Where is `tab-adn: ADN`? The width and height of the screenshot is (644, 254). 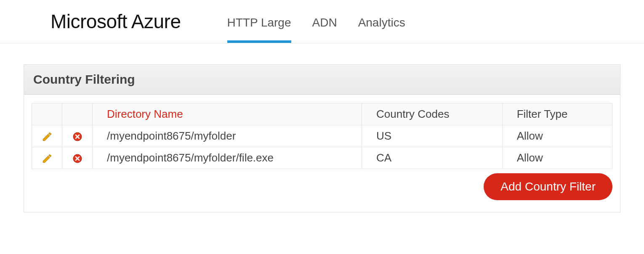 tab-adn: ADN is located at coordinates (325, 23).